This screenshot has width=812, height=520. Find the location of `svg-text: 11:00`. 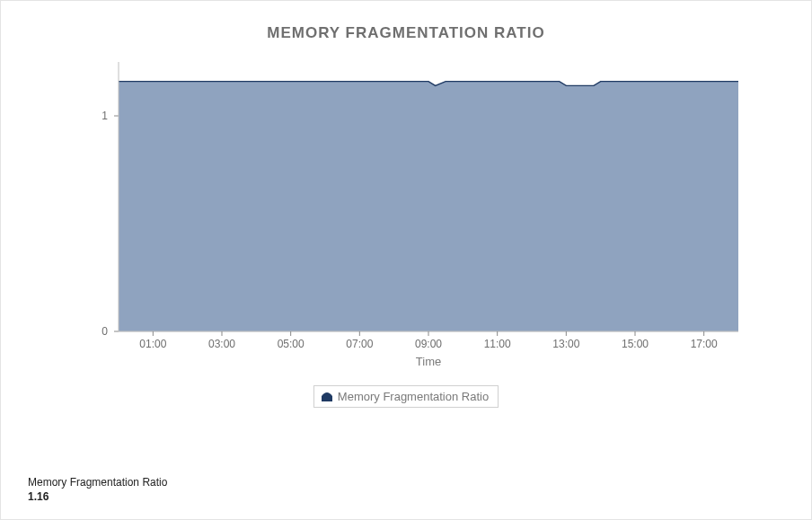

svg-text: 11:00 is located at coordinates (498, 344).